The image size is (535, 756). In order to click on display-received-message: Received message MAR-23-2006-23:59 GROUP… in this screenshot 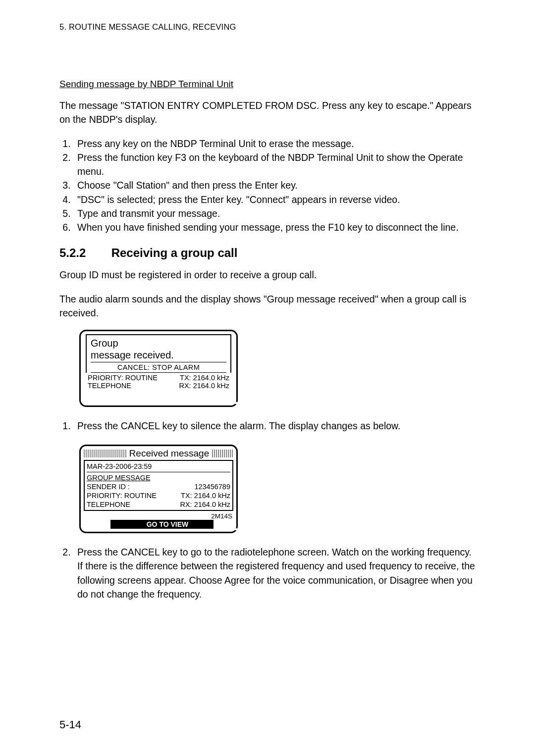, I will do `click(159, 489)`.